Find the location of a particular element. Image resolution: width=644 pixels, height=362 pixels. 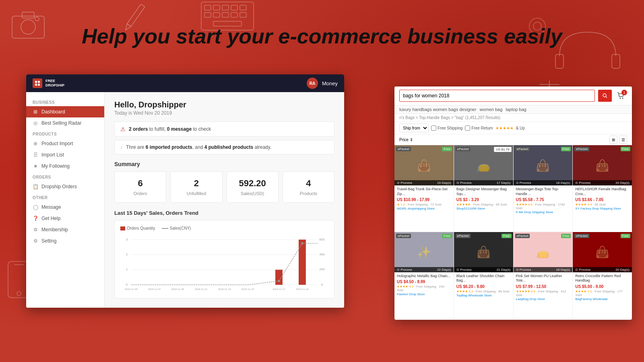

legend-orders-color is located at coordinates (123, 228).